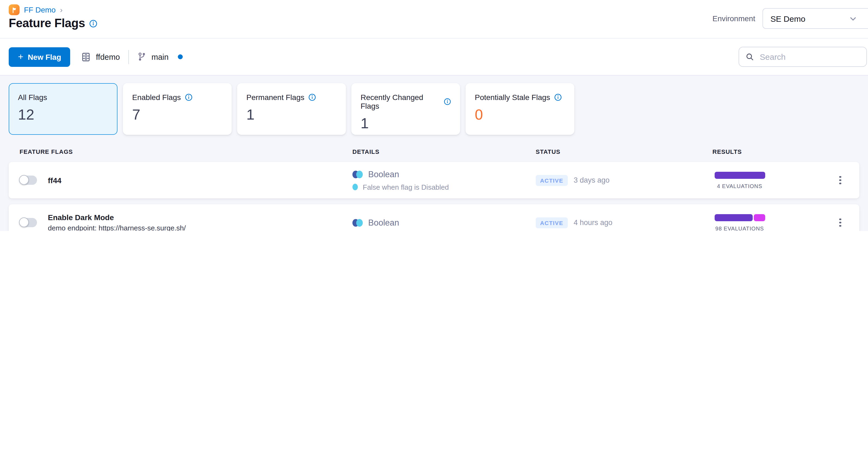  I want to click on flag-description: demo endpoint: https://harness-se.surge.…, so click(117, 228).